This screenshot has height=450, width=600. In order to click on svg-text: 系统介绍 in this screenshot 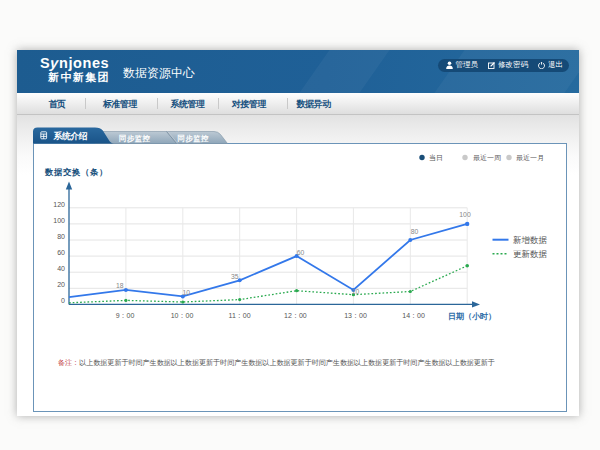, I will do `click(70, 136)`.